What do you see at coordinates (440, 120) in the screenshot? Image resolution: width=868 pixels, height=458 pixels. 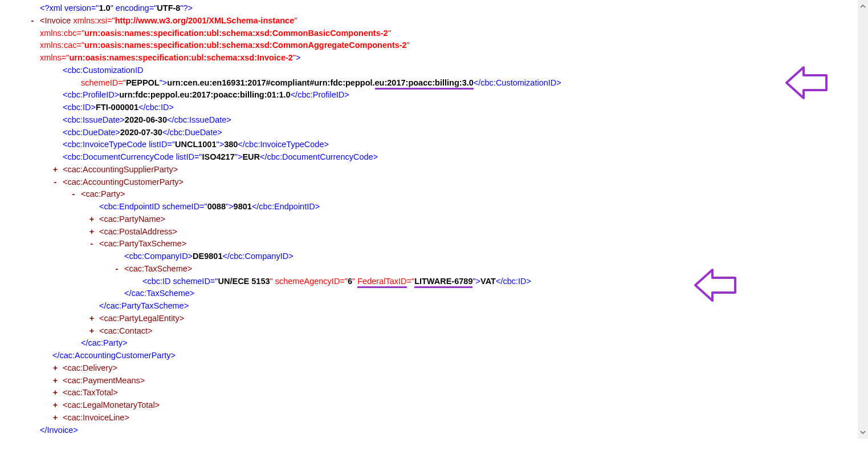 I see `issue-date: <cbc:IssueDate>2020-06-30</cbc:IssueDate…` at bounding box center [440, 120].